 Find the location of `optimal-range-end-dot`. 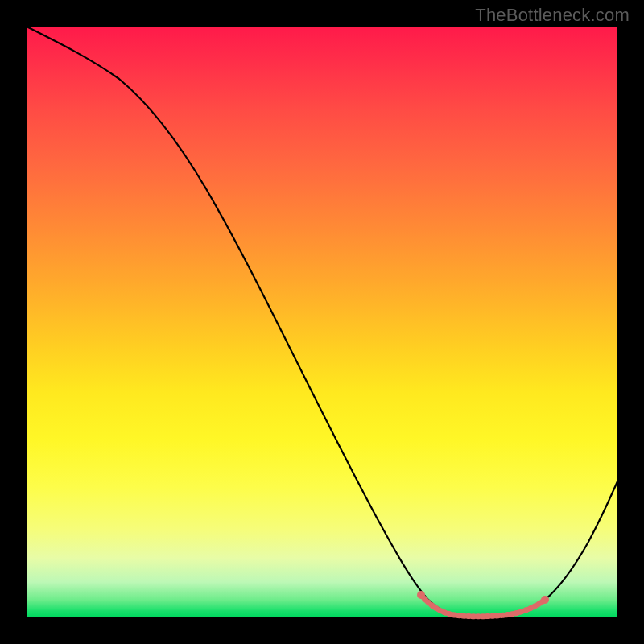

optimal-range-end-dot is located at coordinates (545, 600).